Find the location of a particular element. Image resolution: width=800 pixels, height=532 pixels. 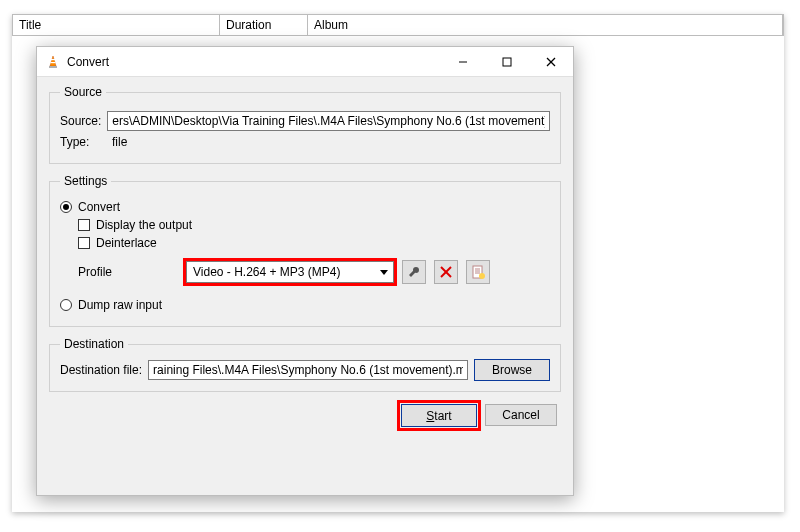

maximize-button is located at coordinates (507, 62).